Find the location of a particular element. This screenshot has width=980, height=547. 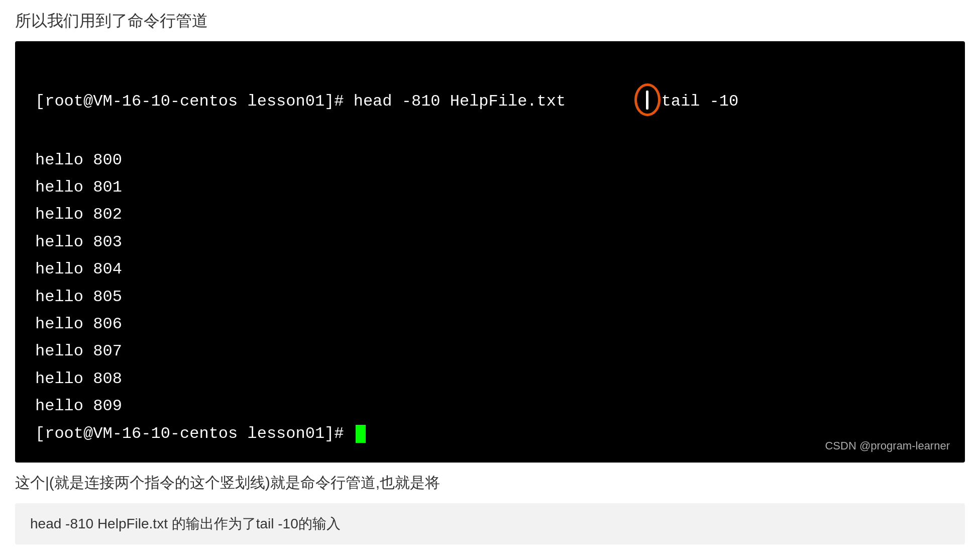

output-line-8: hello 807 is located at coordinates (490, 351).